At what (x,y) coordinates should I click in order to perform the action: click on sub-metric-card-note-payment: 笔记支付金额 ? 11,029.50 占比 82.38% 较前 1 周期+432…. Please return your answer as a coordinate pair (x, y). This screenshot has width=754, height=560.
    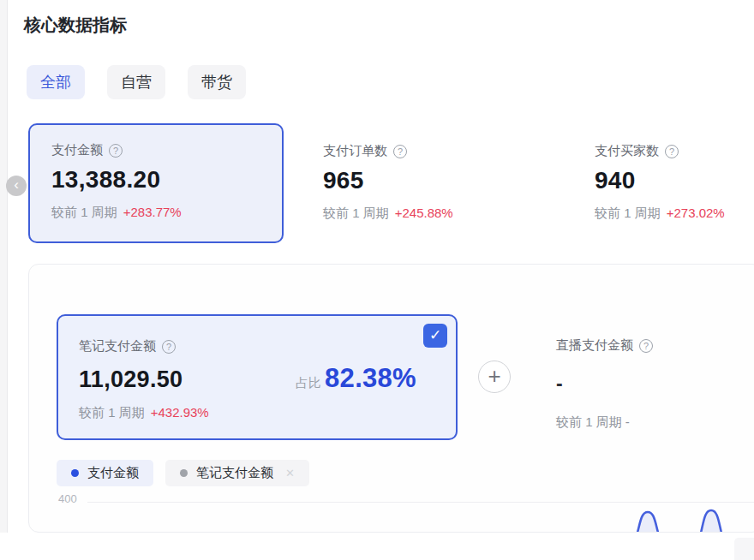
    Looking at the image, I should click on (257, 377).